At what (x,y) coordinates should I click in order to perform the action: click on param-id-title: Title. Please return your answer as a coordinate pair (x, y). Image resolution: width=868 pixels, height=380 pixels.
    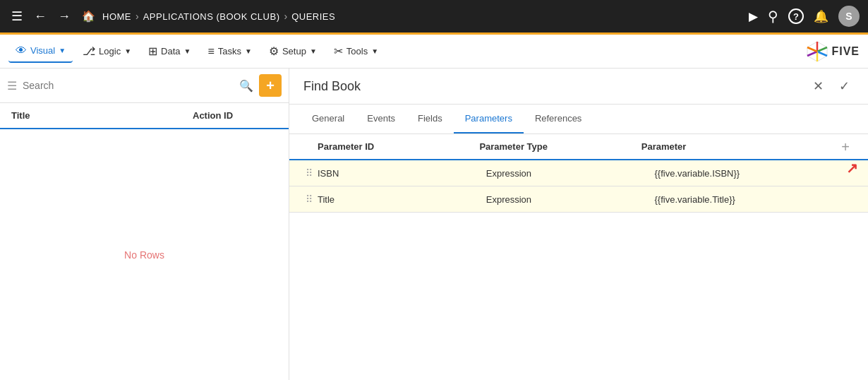
    Looking at the image, I should click on (402, 199).